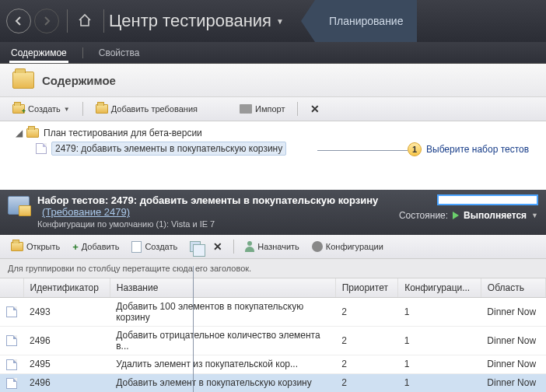  I want to click on book-icon, so click(246, 109).